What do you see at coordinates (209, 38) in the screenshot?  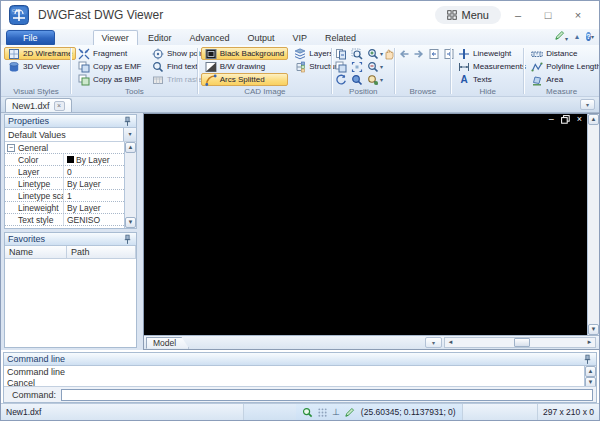 I see `tab-advanced: Advanced` at bounding box center [209, 38].